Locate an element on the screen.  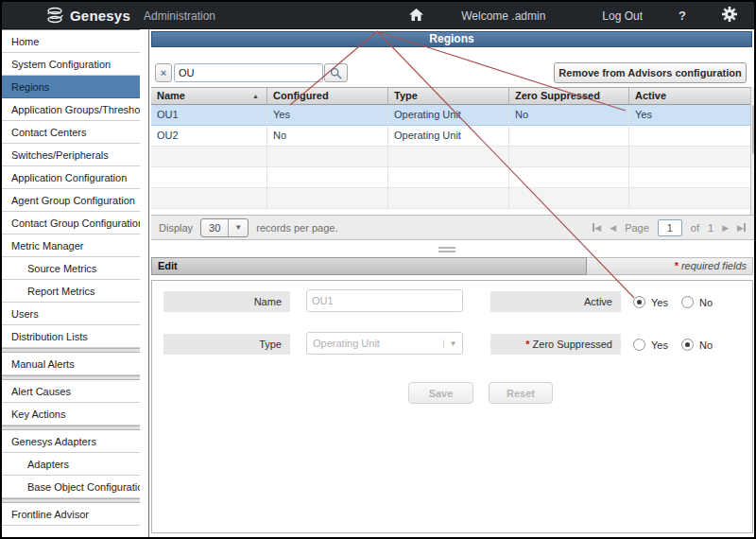
column-header-zero-suppressed: Zero Suppressed is located at coordinates (569, 96).